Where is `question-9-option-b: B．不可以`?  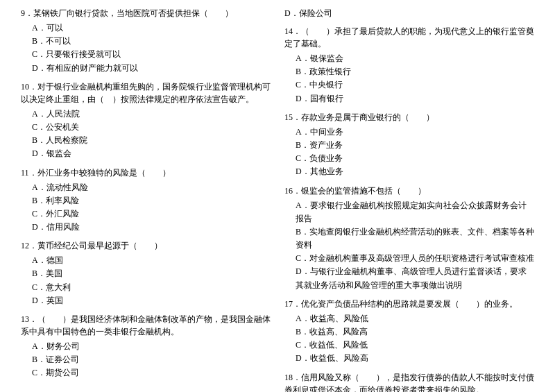 question-9-option-b: B．不可以 is located at coordinates (151, 42).